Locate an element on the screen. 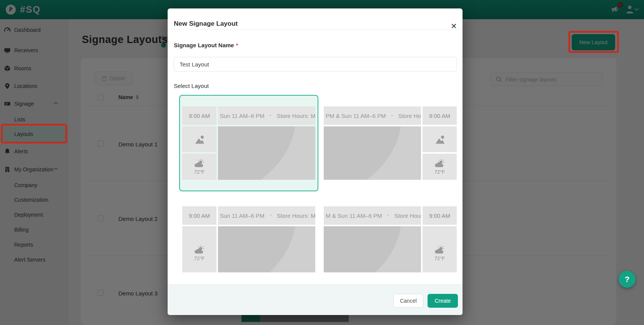 This screenshot has width=644, height=325. layout-option-4: 9:00 AM 72°F is located at coordinates (390, 234).